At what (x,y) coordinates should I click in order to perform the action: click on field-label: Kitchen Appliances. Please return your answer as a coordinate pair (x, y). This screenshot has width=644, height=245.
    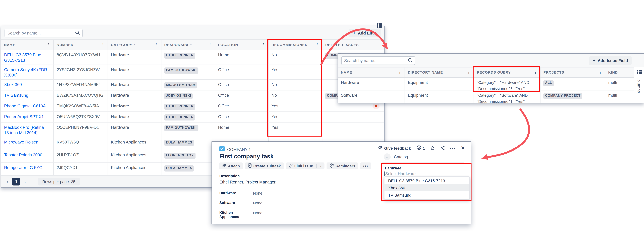
    Looking at the image, I should click on (236, 215).